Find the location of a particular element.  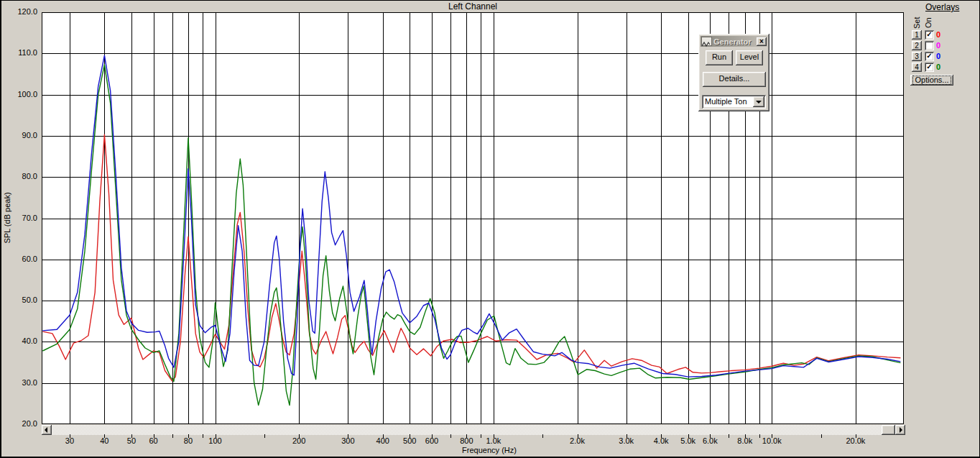

y-tick-label: 120.0 is located at coordinates (27, 12).